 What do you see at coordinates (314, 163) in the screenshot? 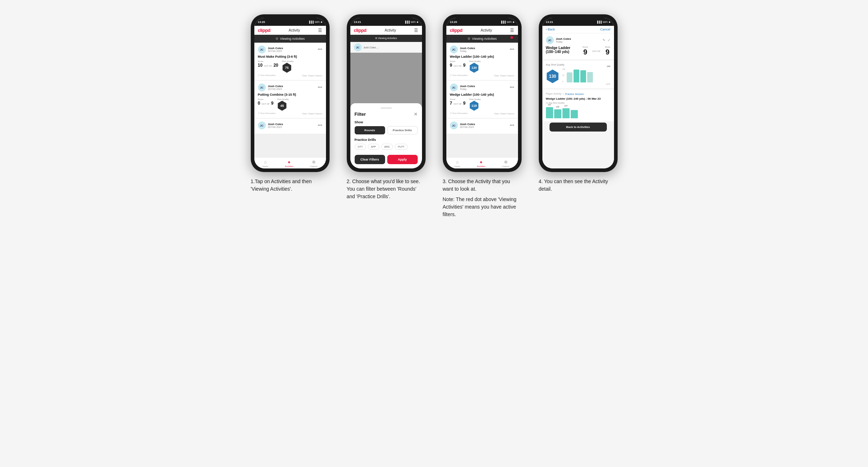
I see `nav-capture-1: ⊕ Capture` at bounding box center [314, 163].